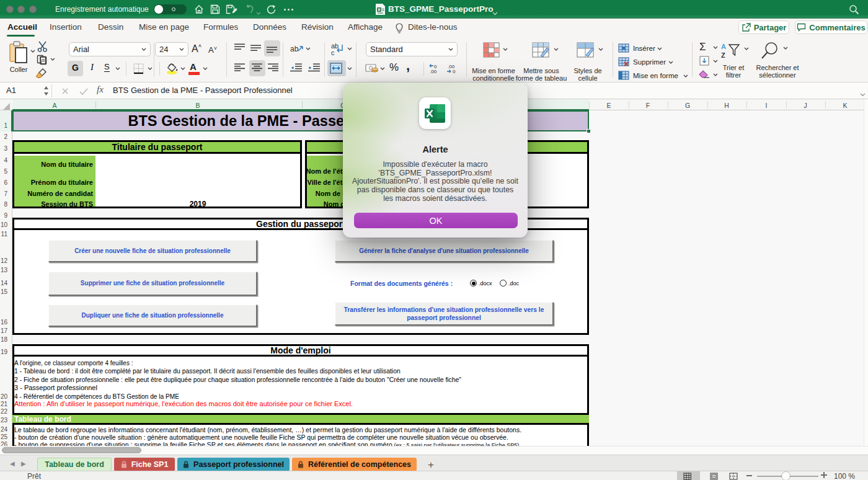  What do you see at coordinates (723, 55) in the screenshot?
I see `svg-text: Z` at bounding box center [723, 55].